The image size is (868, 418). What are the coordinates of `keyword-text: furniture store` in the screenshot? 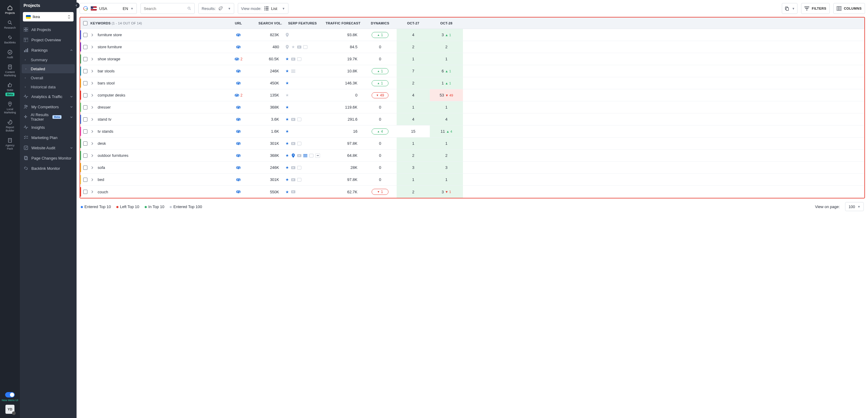 It's located at (110, 35).